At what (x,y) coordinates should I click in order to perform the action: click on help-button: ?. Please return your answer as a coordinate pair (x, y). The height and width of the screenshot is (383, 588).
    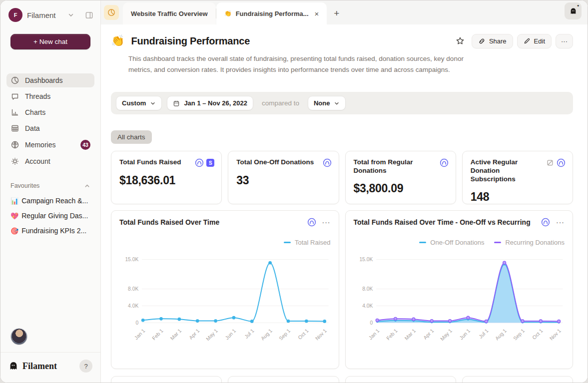
    Looking at the image, I should click on (86, 366).